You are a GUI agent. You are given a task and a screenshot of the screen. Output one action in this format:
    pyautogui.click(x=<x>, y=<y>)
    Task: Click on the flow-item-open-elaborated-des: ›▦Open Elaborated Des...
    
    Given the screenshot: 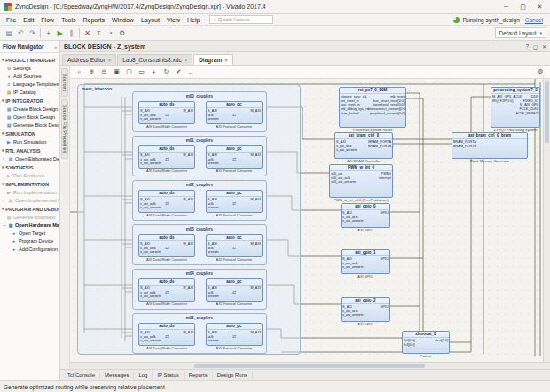 What is the action you would take?
    pyautogui.click(x=30, y=158)
    